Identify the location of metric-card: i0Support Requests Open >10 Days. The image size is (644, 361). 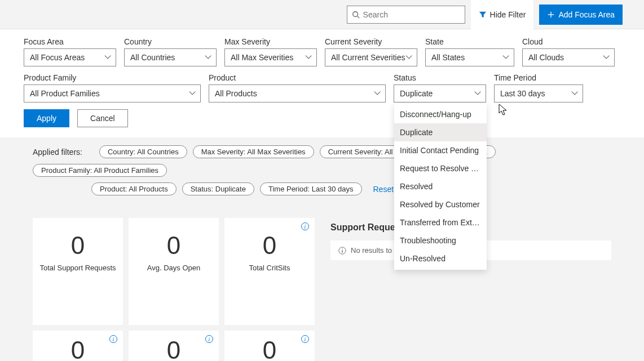
(78, 346).